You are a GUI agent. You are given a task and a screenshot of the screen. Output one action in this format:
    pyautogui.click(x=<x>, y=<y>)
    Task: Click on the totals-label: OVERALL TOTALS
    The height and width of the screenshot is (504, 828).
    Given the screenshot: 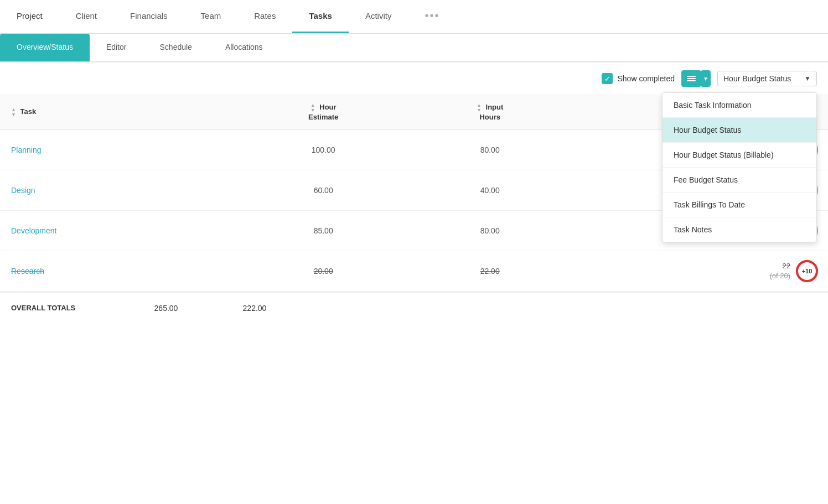 What is the action you would take?
    pyautogui.click(x=66, y=308)
    